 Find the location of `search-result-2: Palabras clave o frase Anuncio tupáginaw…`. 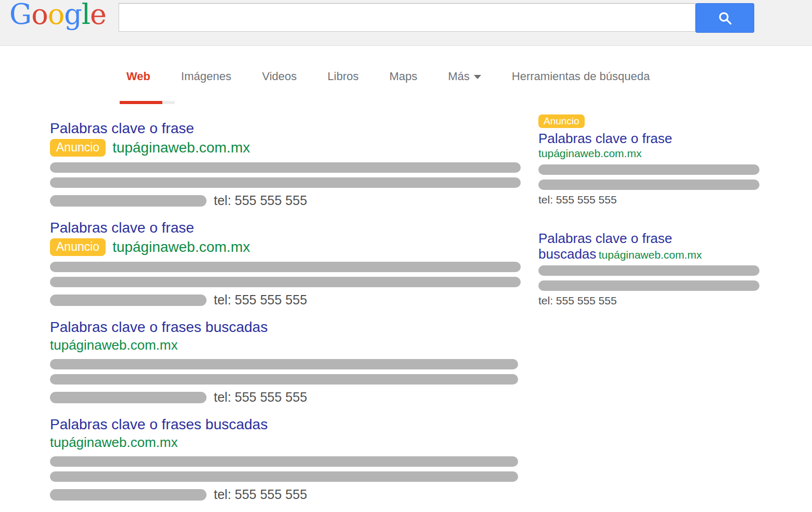

search-result-2: Palabras clave o frase Anuncio tupáginaw… is located at coordinates (285, 263).